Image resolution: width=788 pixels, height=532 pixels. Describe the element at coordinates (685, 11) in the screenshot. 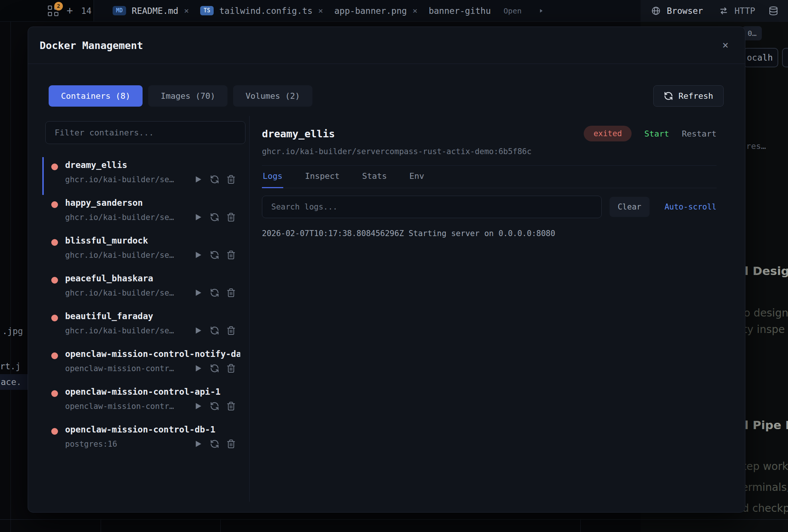

I see `browser-button: Browser` at that location.